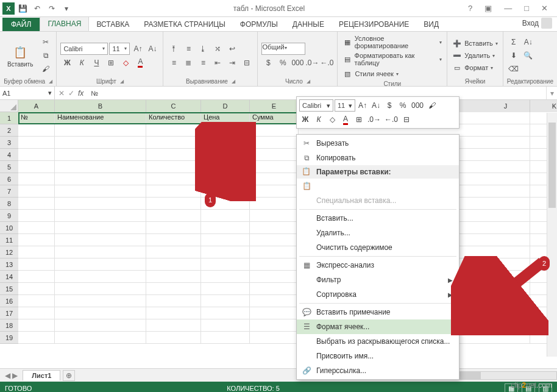 The image size is (557, 392). What do you see at coordinates (544, 106) in the screenshot?
I see `col-header-K: K` at bounding box center [544, 106].